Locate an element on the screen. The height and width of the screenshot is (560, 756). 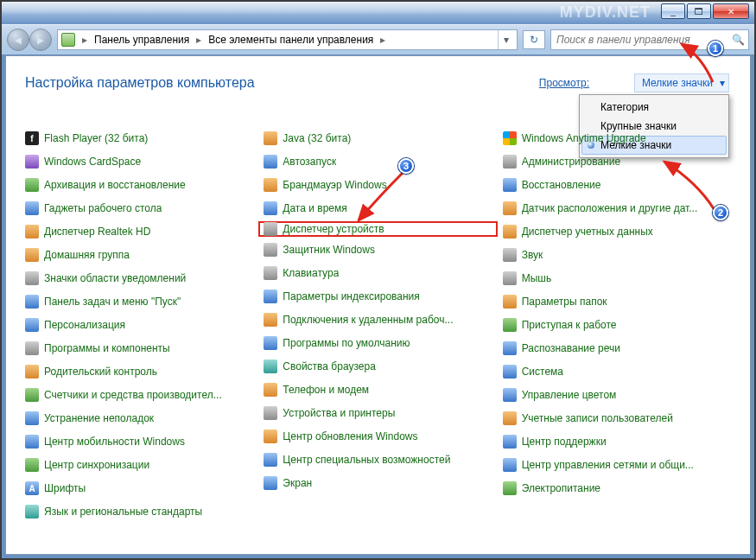
cp-item: Домашняя группа is located at coordinates (139, 255).